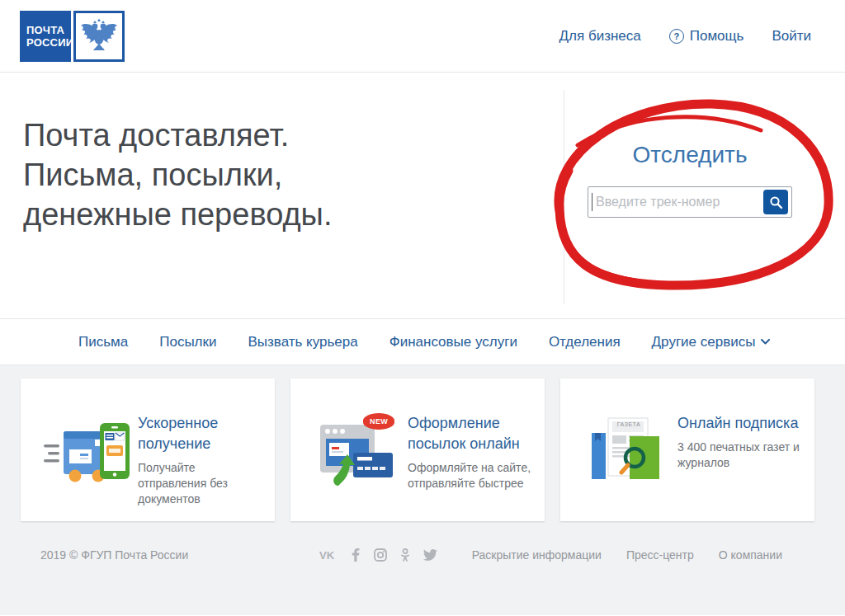  What do you see at coordinates (711, 342) in the screenshot?
I see `nav-item-other-services: Другие сервисы` at bounding box center [711, 342].